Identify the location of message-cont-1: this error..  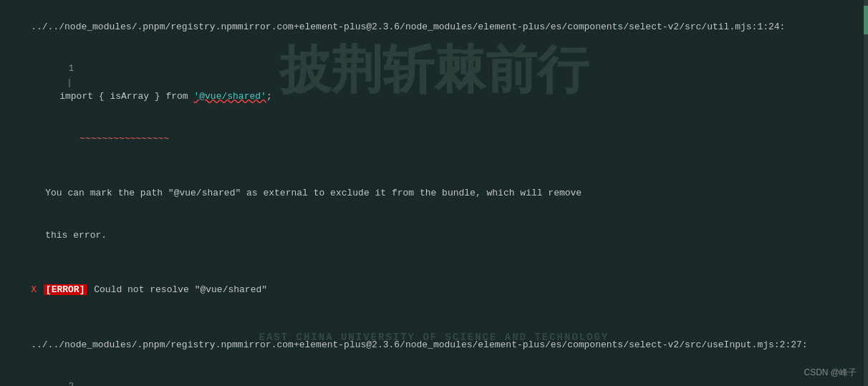
(434, 235).